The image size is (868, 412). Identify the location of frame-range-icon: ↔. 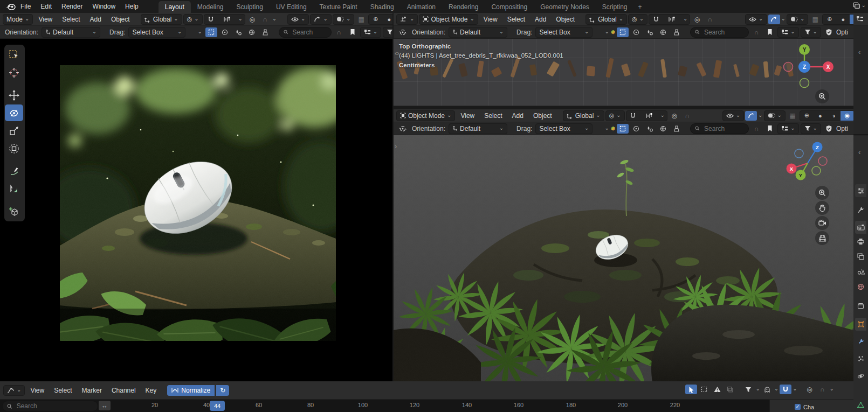
(105, 406).